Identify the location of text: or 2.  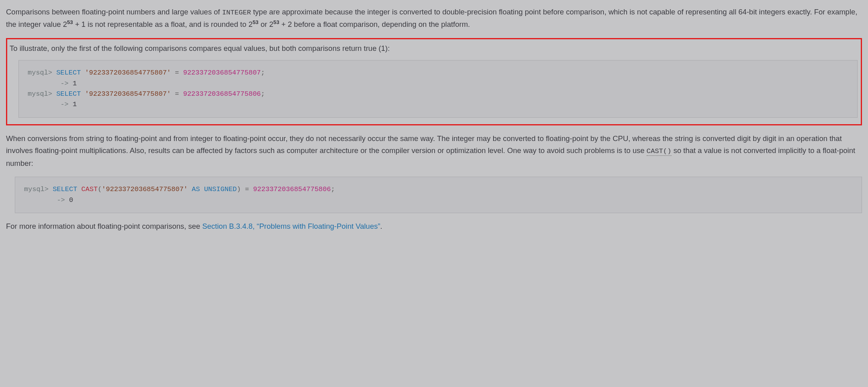
(266, 24).